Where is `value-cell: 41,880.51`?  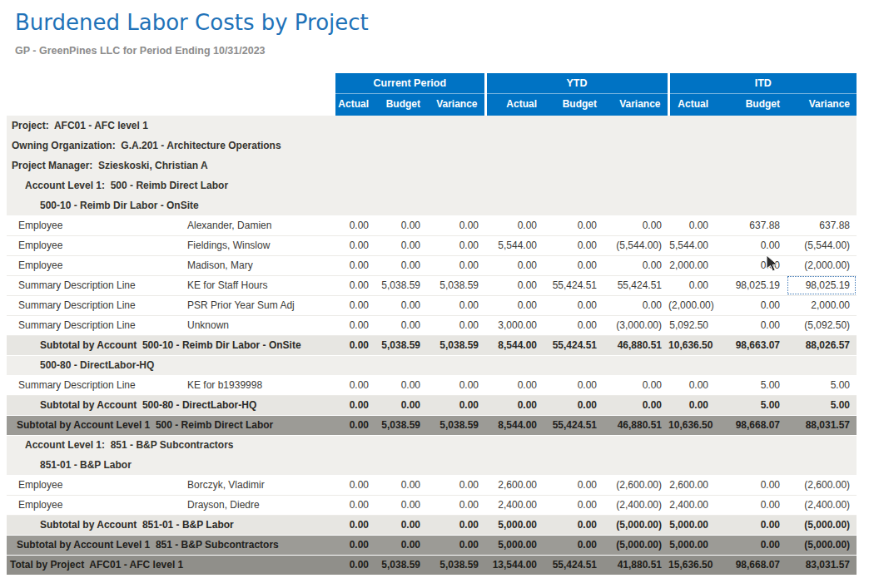 value-cell: 41,880.51 is located at coordinates (636, 565).